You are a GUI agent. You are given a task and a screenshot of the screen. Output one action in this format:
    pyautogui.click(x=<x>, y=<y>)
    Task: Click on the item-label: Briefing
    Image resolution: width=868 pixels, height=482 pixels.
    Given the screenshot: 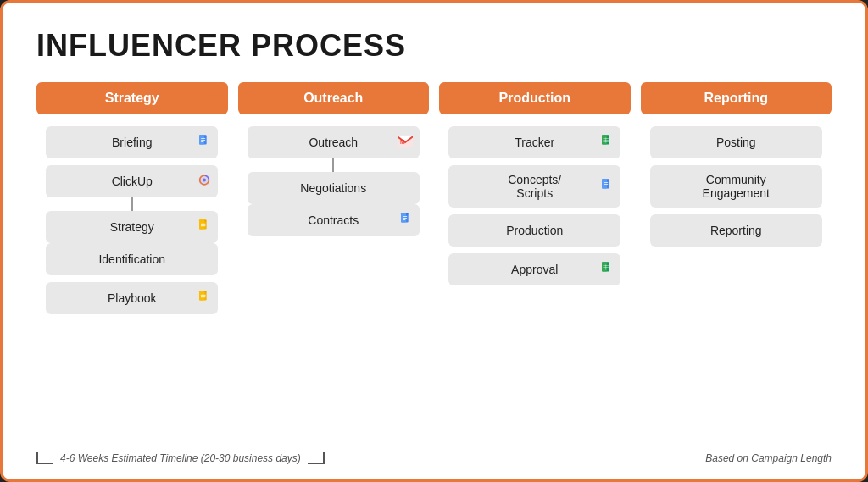 What is the action you would take?
    pyautogui.click(x=132, y=142)
    